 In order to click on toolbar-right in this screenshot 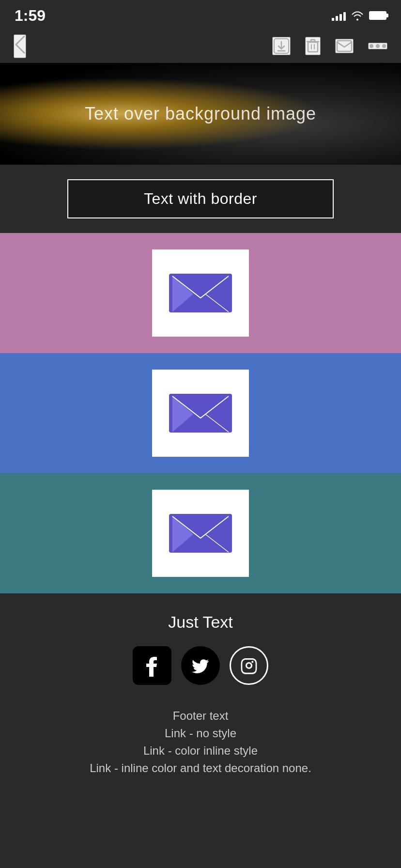, I will do `click(330, 46)`.